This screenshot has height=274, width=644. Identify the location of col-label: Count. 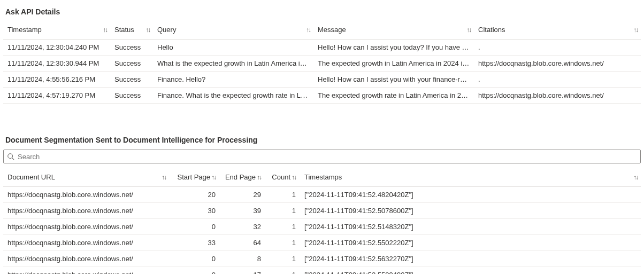
(281, 177).